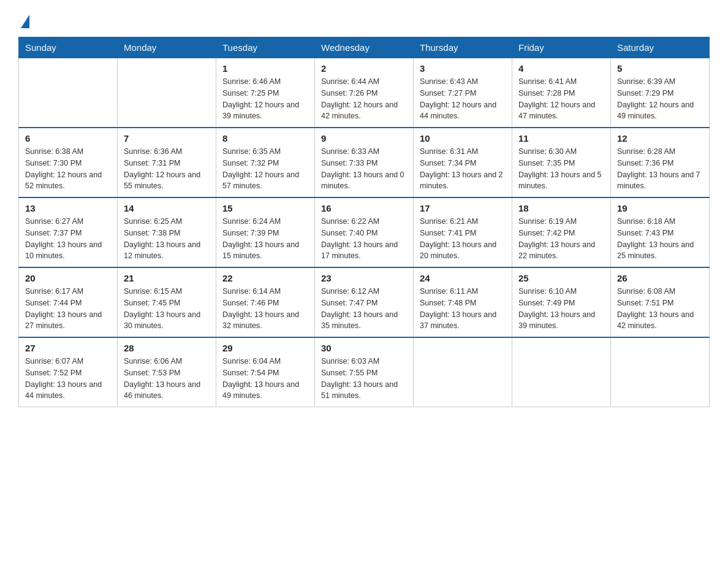  What do you see at coordinates (463, 48) in the screenshot?
I see `weekday-header-thursday: Thursday` at bounding box center [463, 48].